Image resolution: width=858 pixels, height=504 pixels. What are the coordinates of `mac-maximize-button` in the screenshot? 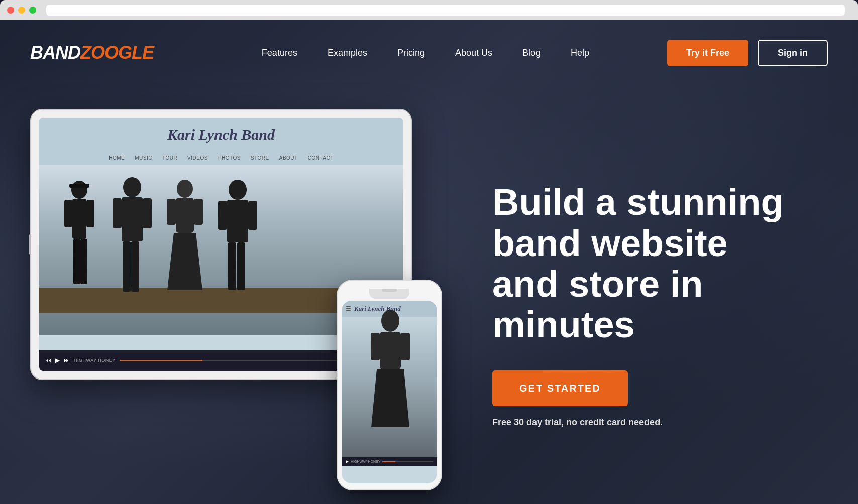 It's located at (33, 10).